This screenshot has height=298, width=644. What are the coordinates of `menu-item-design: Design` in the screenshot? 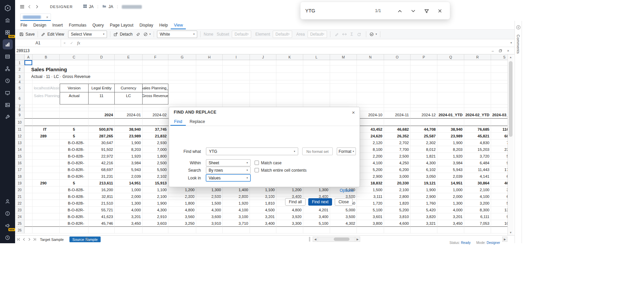 It's located at (40, 25).